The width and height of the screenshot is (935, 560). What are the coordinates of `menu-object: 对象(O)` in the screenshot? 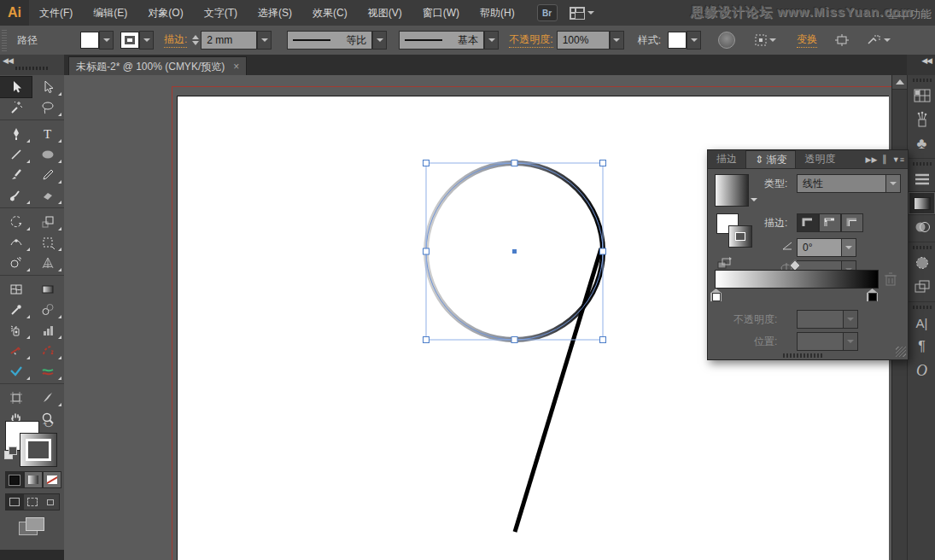 It's located at (166, 13).